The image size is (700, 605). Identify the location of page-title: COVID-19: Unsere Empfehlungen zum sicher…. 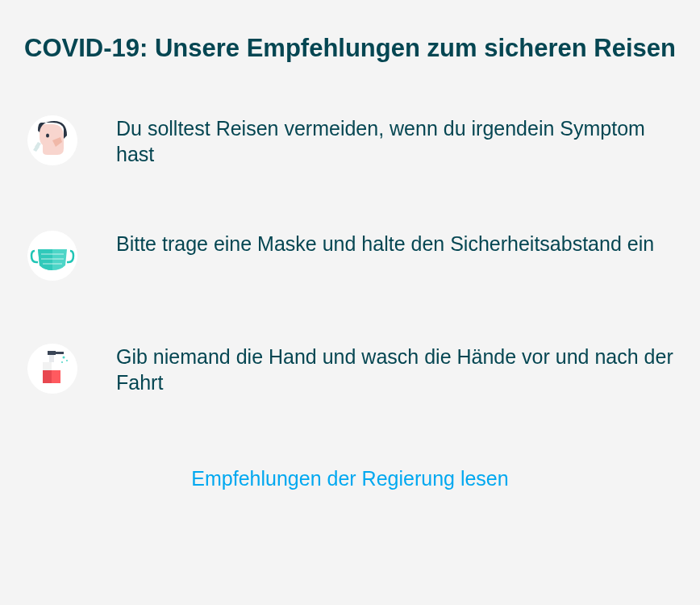
(350, 48).